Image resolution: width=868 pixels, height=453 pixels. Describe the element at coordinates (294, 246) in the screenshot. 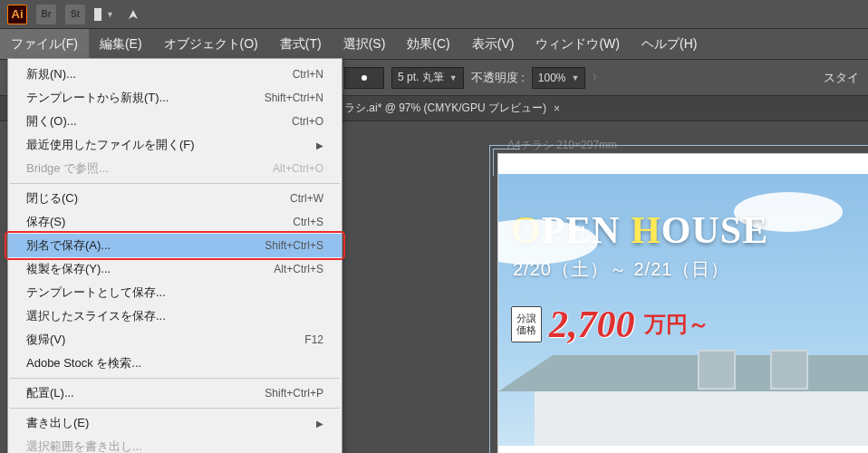

I see `menu-item-shortcut: Shift+Ctrl+S` at that location.